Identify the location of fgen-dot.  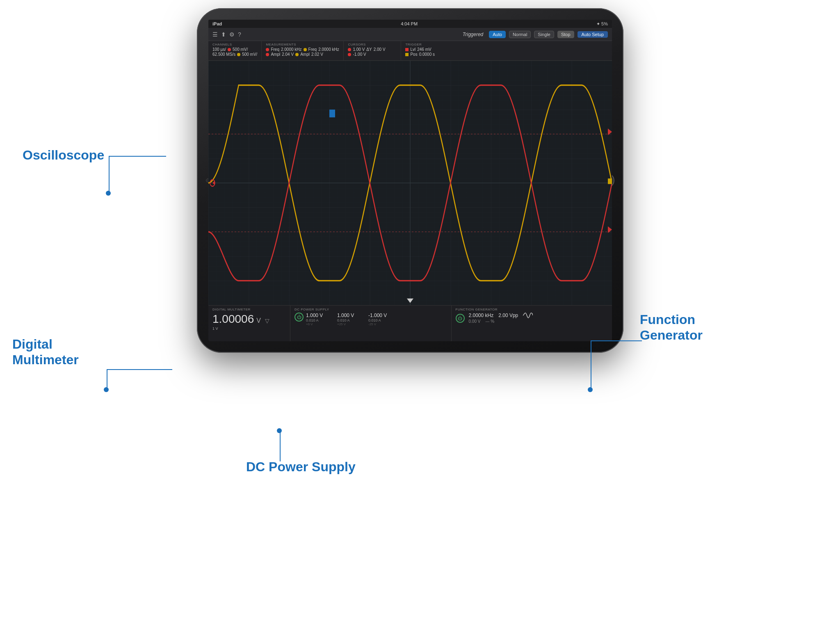
(590, 390).